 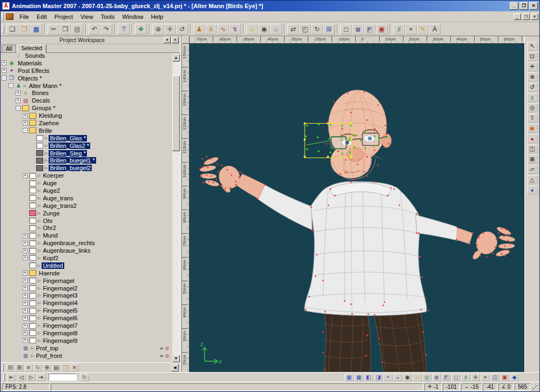 What do you see at coordinates (42, 17) in the screenshot?
I see `menu-edit: Edit` at bounding box center [42, 17].